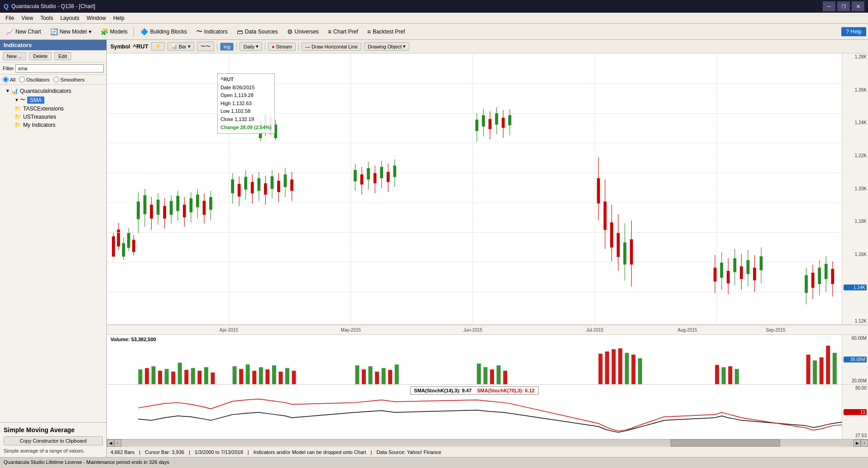  What do you see at coordinates (119, 18) in the screenshot?
I see `menu-help: Help` at bounding box center [119, 18].